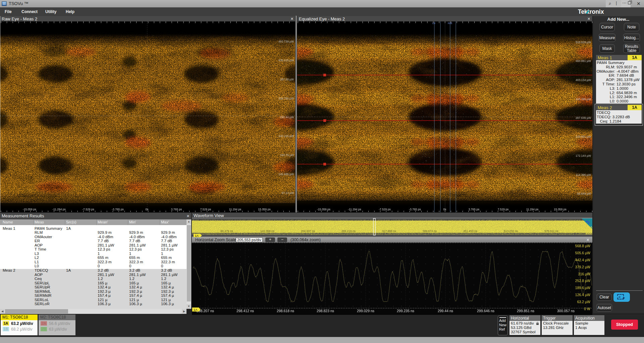 This screenshot has height=343, width=644. What do you see at coordinates (584, 274) in the screenshot?
I see `svg-text: 316 µW` at bounding box center [584, 274].